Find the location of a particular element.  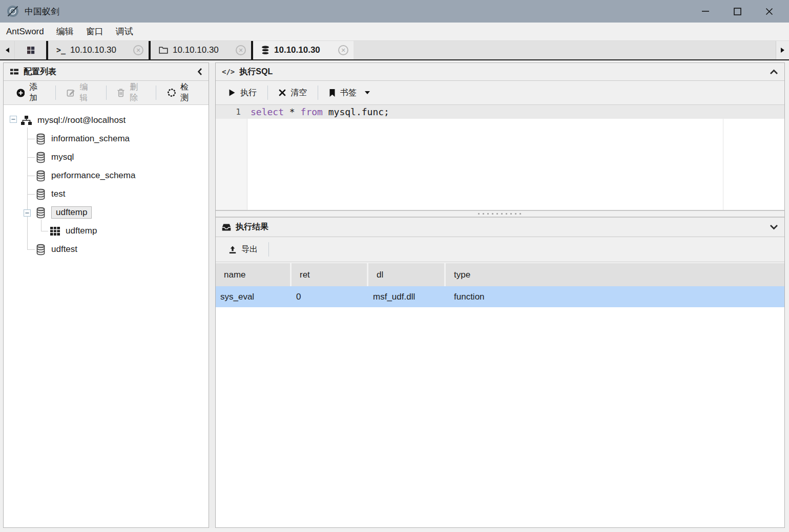

tree-node-connection: mysql://root@localhost is located at coordinates (106, 120).